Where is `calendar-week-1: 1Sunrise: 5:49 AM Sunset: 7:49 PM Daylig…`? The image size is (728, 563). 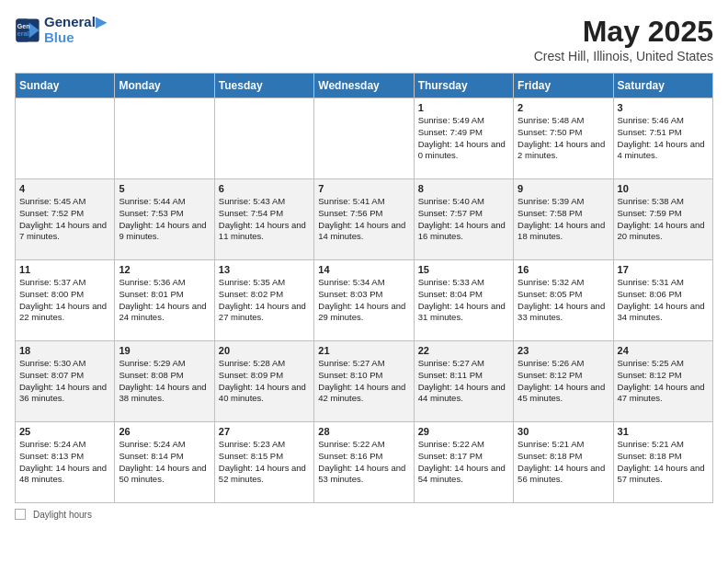 calendar-week-1: 1Sunrise: 5:49 AM Sunset: 7:49 PM Daylig… is located at coordinates (364, 139).